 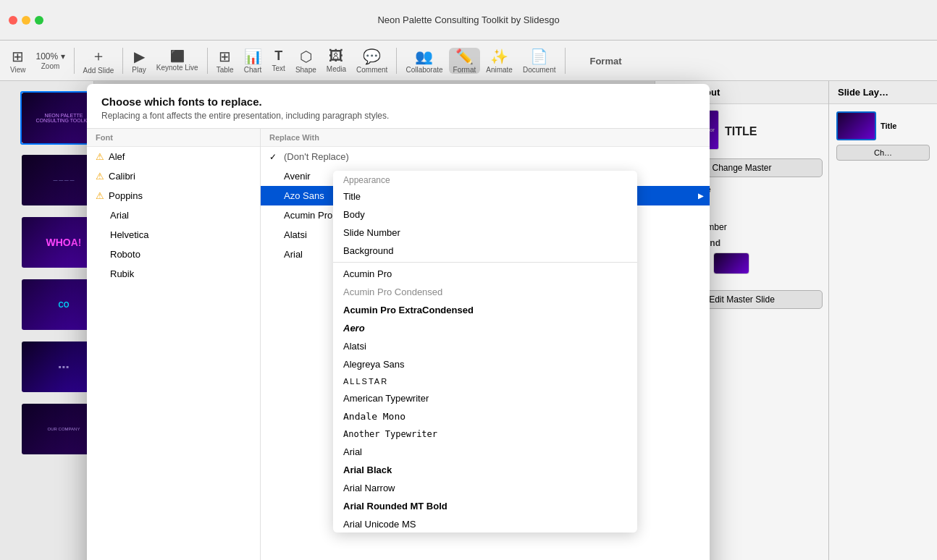 What do you see at coordinates (174, 156) in the screenshot?
I see `font-item-alef: ⚠ Alef` at bounding box center [174, 156].